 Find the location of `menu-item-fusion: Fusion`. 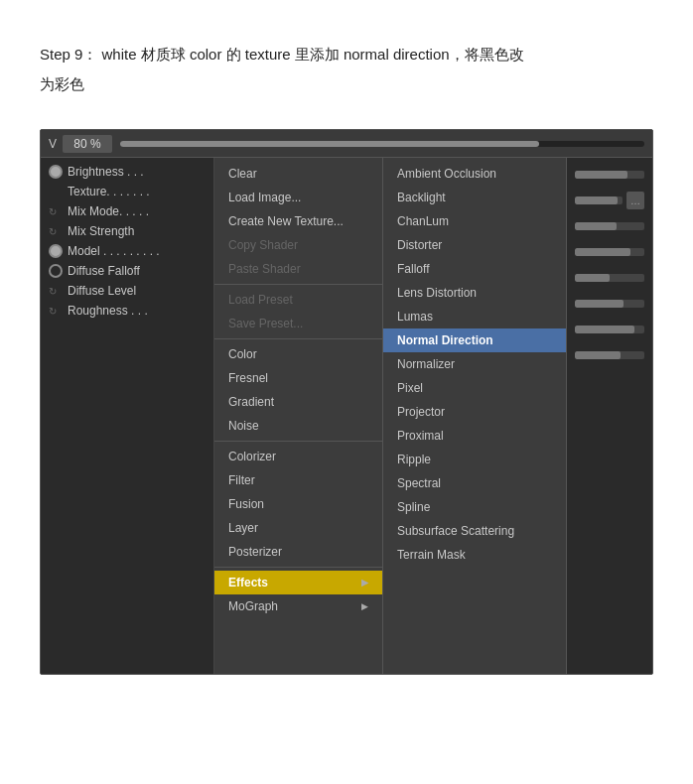

menu-item-fusion: Fusion is located at coordinates (298, 504).